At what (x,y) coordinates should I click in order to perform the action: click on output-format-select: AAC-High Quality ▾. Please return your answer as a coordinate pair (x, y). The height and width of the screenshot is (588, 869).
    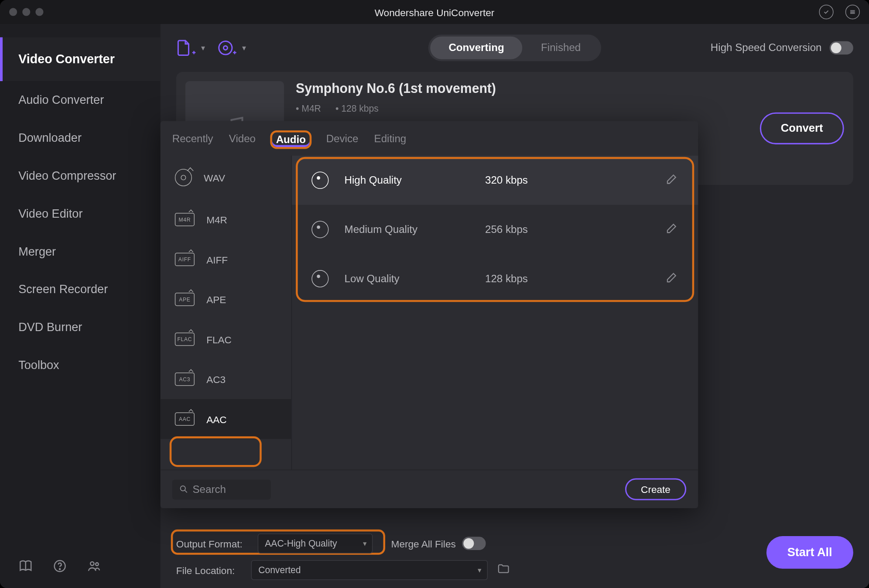
    Looking at the image, I should click on (315, 544).